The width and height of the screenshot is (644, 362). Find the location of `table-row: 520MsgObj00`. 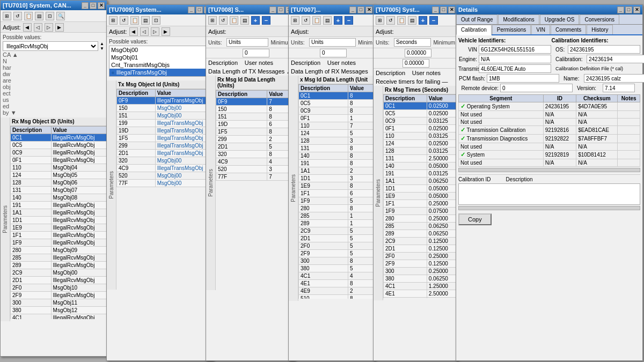

table-row: 520MsgObj00 is located at coordinates (165, 176).